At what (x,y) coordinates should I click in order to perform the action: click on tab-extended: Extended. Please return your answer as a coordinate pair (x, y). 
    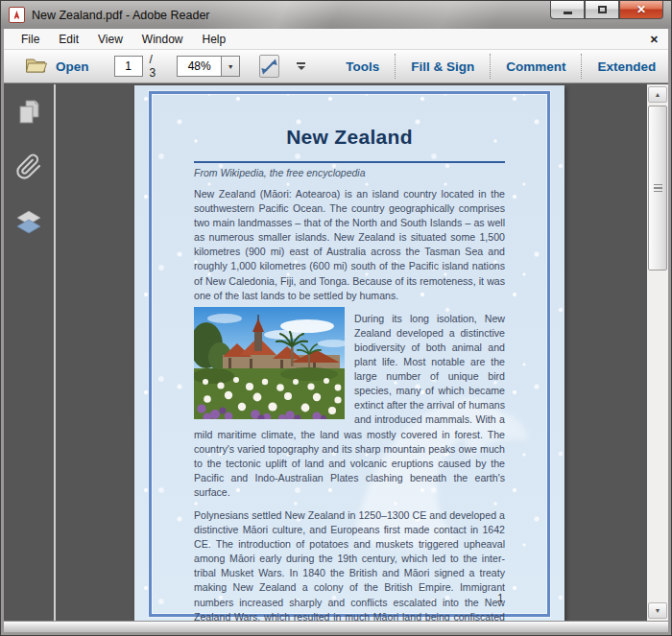
    Looking at the image, I should click on (626, 67).